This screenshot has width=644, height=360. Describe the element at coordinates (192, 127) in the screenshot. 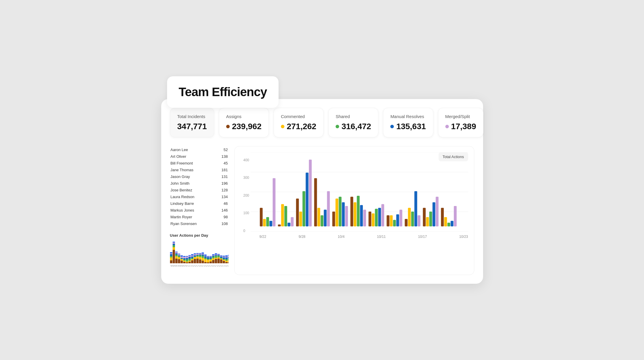

I see `stat-value-0: 347,771` at that location.